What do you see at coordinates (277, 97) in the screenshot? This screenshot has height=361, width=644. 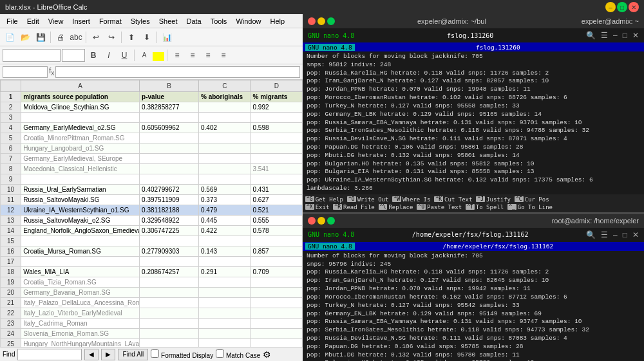 I see `cell-d: % migrants` at bounding box center [277, 97].